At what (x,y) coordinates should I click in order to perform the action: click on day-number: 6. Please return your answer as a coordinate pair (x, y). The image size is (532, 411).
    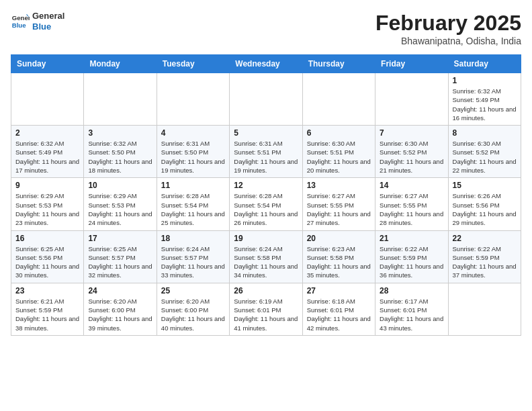
    Looking at the image, I should click on (339, 133).